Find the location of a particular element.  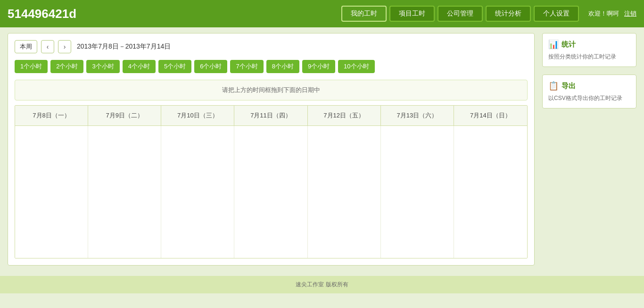

current-week-button: 本周 is located at coordinates (26, 47).